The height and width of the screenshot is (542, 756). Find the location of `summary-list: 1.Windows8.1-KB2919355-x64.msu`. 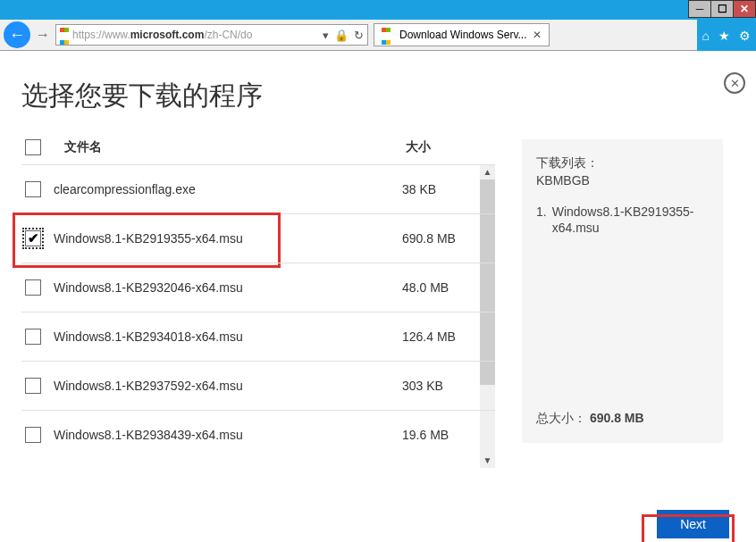

summary-list: 1.Windows8.1-KB2919355-x64.msu is located at coordinates (622, 220).